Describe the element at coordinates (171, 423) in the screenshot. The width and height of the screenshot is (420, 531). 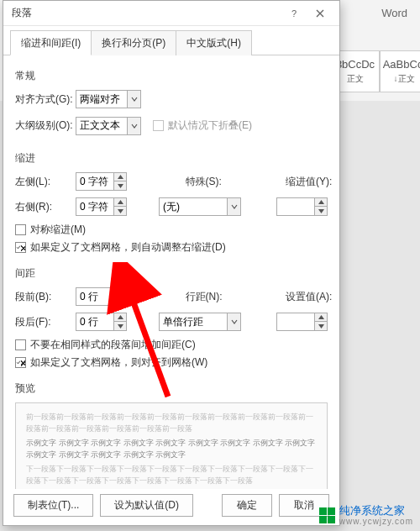
I see `preview-before: 前一段落前一段落前一段落前一段落前一段落前一段落前一段落前一段落前一段落前一段落…` at that location.